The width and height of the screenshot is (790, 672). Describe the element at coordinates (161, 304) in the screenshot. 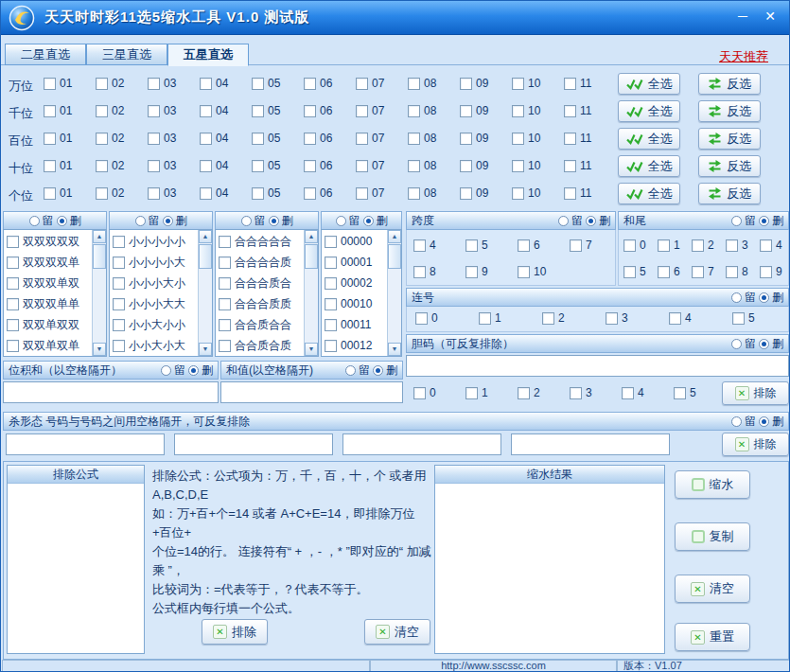

I see `list-item: 小小小大大` at that location.